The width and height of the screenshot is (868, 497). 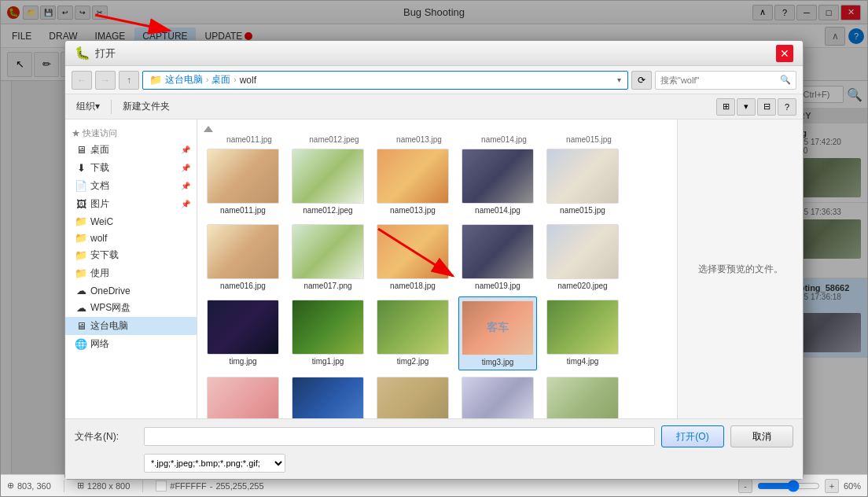 What do you see at coordinates (215, 463) in the screenshot?
I see `file-filter-select: *.jpg;*.jpeg;*.bmp;*.png;*.gif;` at bounding box center [215, 463].